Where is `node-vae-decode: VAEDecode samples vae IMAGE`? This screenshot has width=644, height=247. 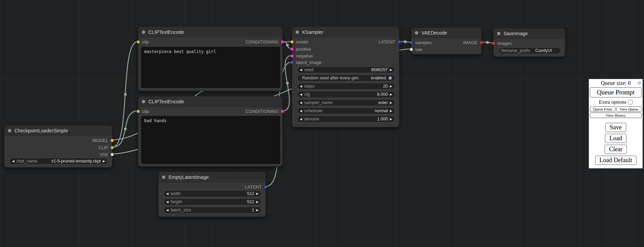
node-vae-decode: VAEDecode samples vae IMAGE is located at coordinates (446, 41).